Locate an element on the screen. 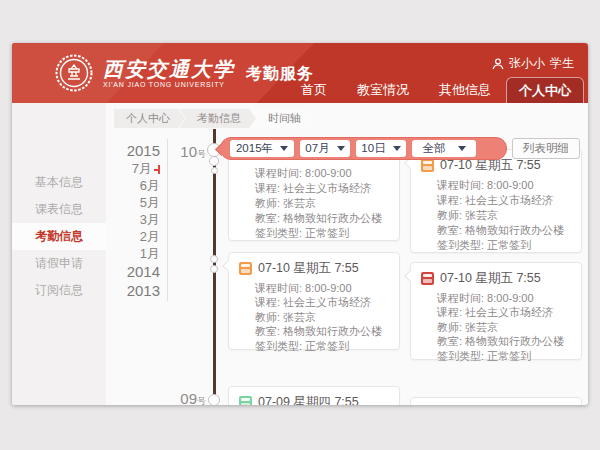  sidebar-item-subscription-info: 订阅信息 is located at coordinates (59, 290).